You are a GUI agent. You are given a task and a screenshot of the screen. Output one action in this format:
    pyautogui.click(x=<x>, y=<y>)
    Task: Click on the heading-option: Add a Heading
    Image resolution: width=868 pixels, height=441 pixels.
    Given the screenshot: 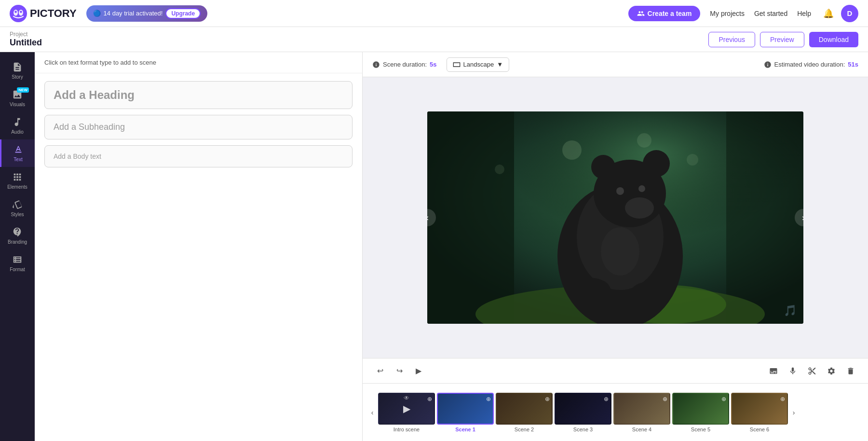 What is the action you would take?
    pyautogui.click(x=199, y=95)
    